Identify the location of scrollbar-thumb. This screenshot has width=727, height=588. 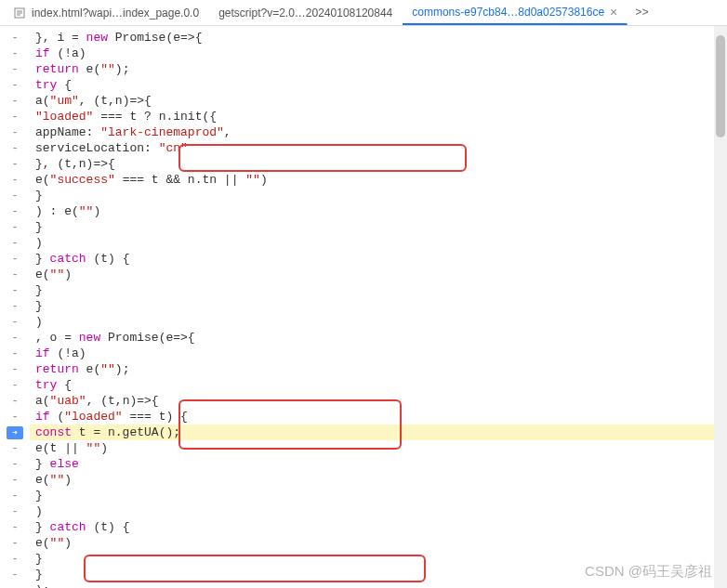
(720, 86).